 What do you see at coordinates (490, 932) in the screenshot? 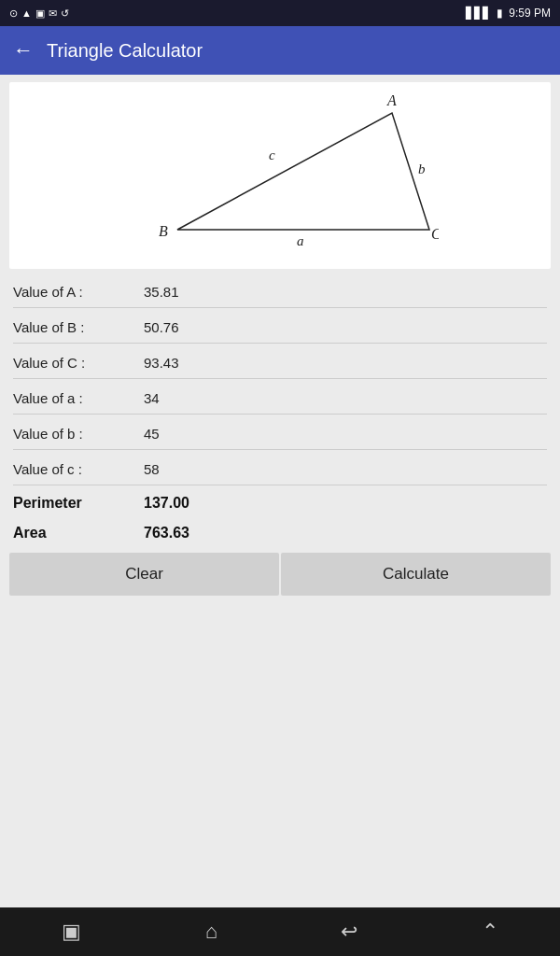
I see `nav-menu-icon: ⌃` at bounding box center [490, 932].